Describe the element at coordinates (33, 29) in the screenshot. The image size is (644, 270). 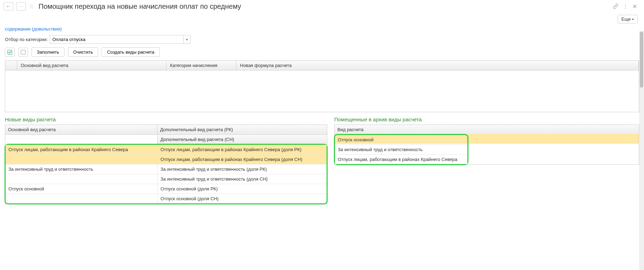
I see `breadcrumb-link: содержании (довольствии)` at that location.